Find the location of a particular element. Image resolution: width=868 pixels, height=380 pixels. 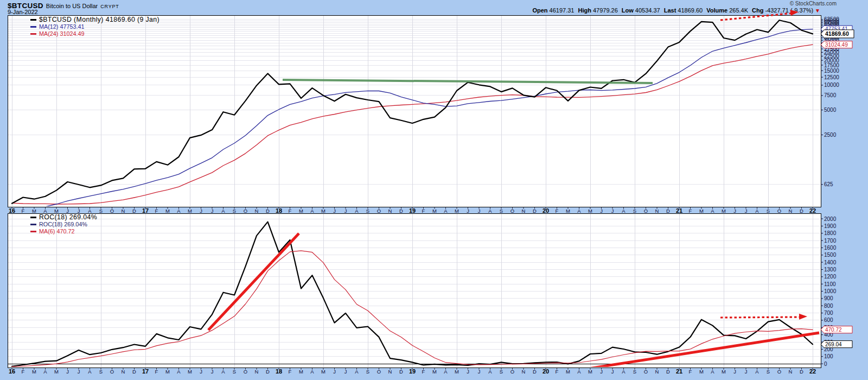

ma6-series-dash-icon is located at coordinates (34, 231).